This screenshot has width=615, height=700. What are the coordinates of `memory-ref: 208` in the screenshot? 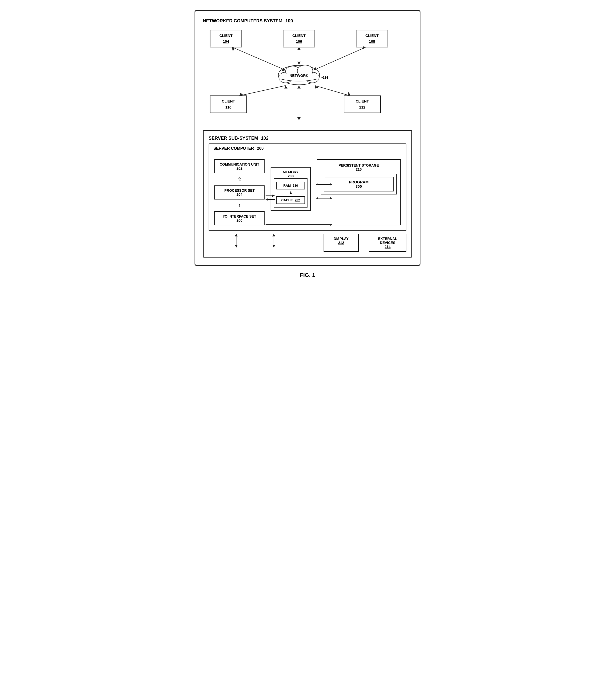 It's located at (291, 176).